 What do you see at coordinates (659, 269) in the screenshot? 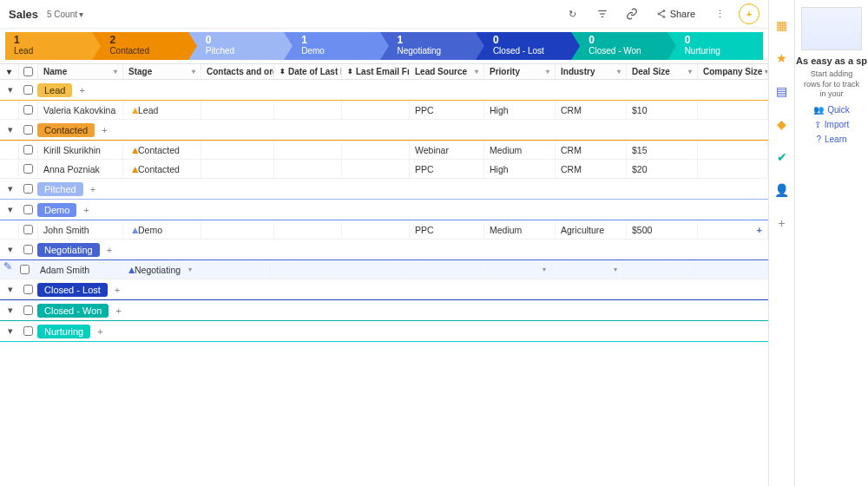
I see `cell-deal` at bounding box center [659, 269].